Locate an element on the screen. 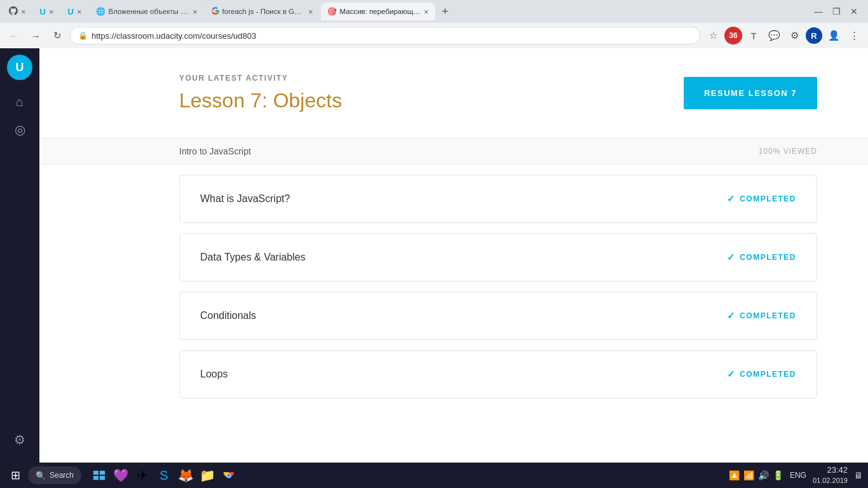 This screenshot has width=868, height=488. search-icon: 🔍 is located at coordinates (41, 475).